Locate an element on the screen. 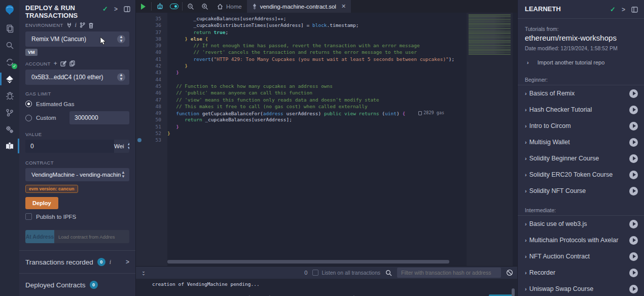 This screenshot has width=644, height=296. code-line-37: 37 return true; is located at coordinates (327, 32).